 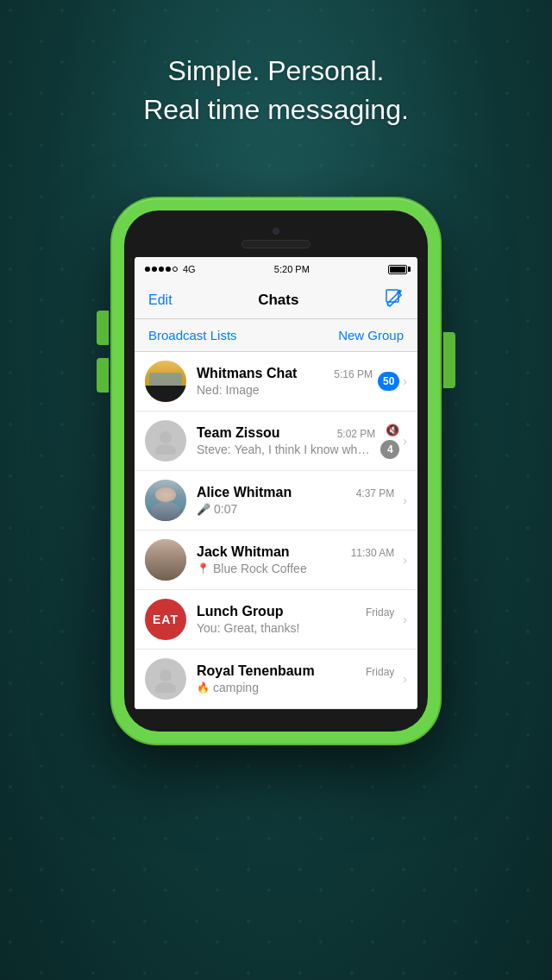 What do you see at coordinates (166, 560) in the screenshot?
I see `jack-avatar-bg` at bounding box center [166, 560].